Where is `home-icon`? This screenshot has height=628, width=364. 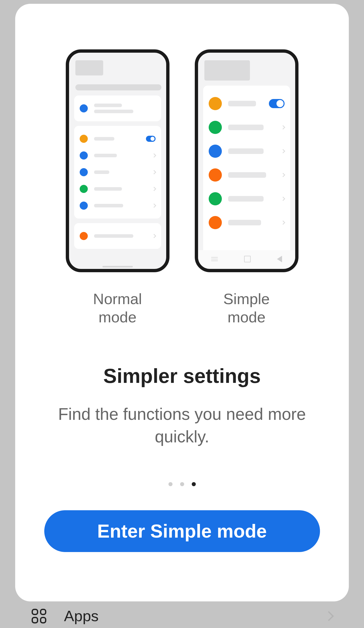
home-icon is located at coordinates (247, 259).